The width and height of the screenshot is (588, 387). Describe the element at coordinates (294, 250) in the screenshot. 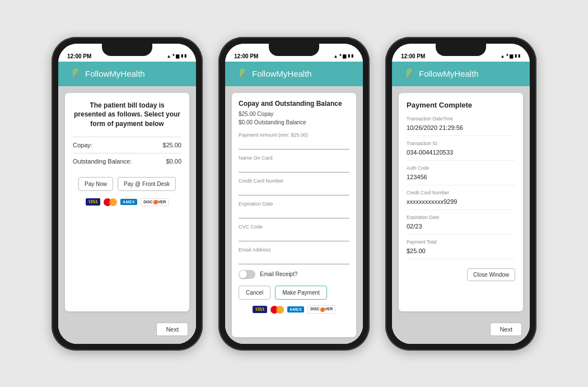

I see `email-address-label: Email Address` at that location.